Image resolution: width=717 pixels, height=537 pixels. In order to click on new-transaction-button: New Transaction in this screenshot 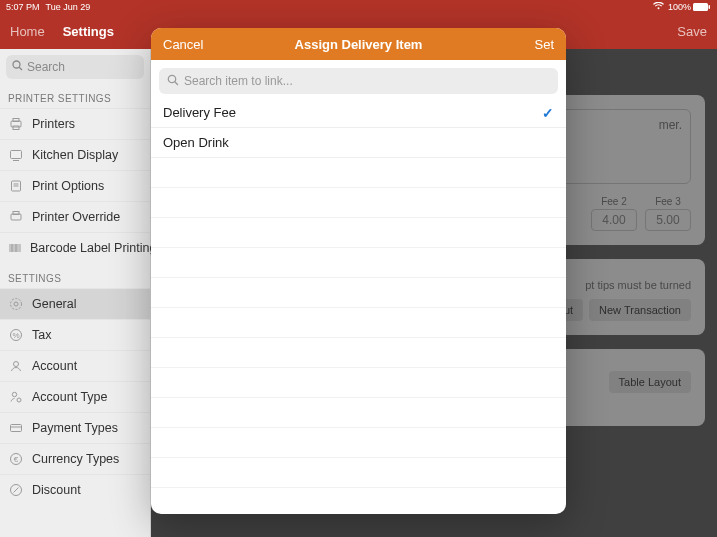, I will do `click(640, 310)`.